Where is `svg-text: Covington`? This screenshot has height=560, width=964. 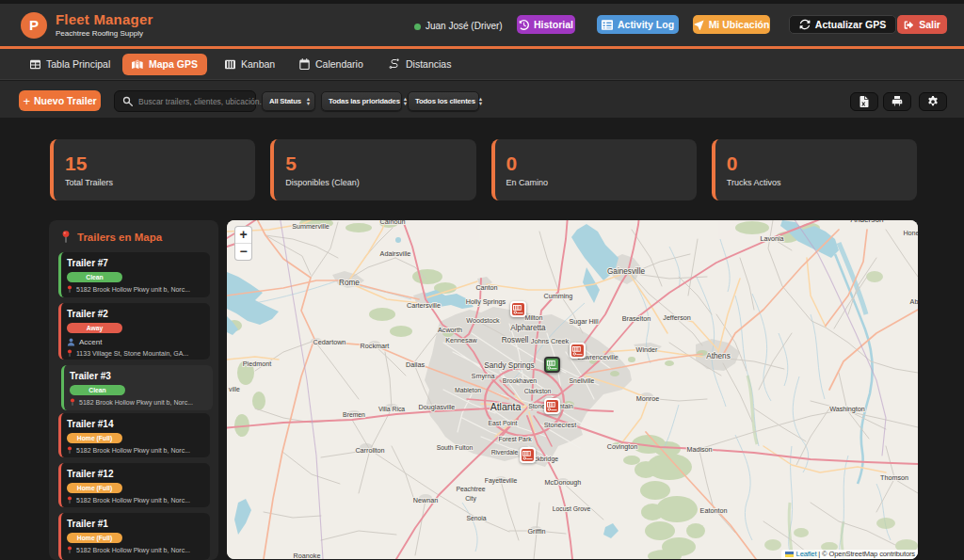 svg-text: Covington is located at coordinates (622, 446).